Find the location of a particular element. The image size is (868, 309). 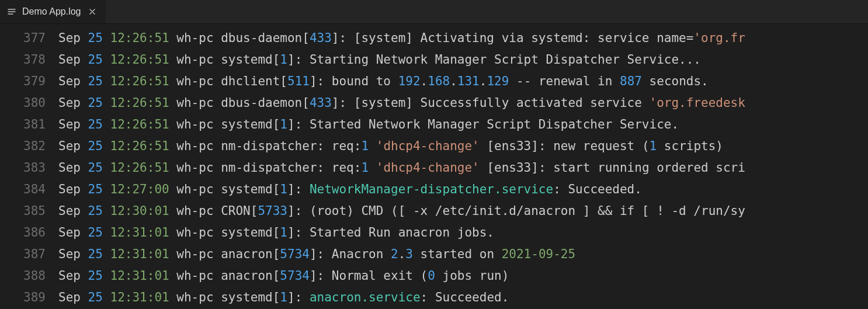

line-number: 378 is located at coordinates (29, 60).